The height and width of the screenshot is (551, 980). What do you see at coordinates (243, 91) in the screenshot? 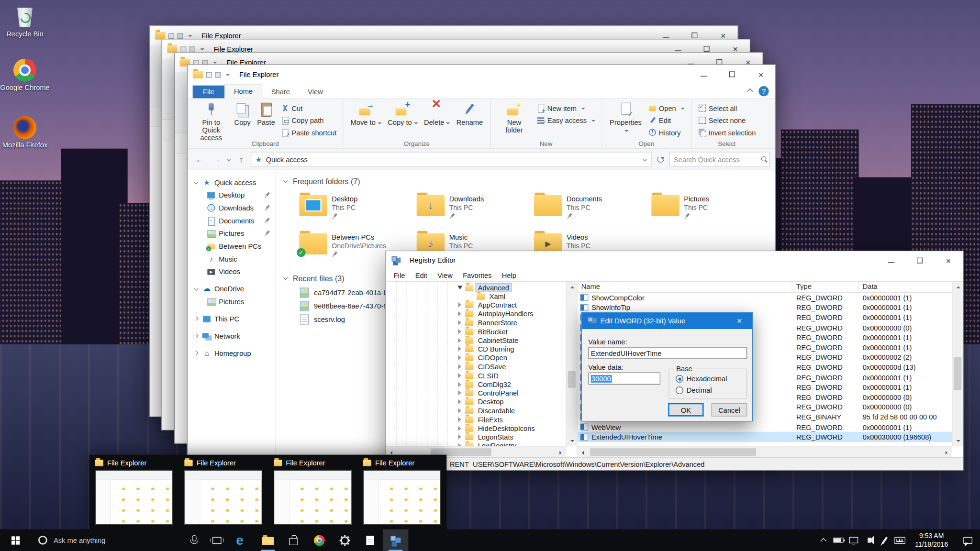
I see `ribbon-tab: Home` at bounding box center [243, 91].